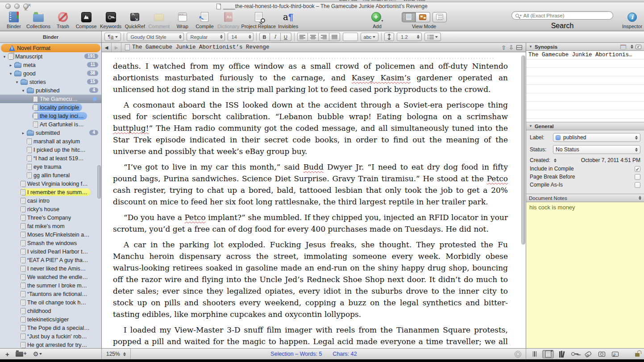 The image size is (644, 362). What do you see at coordinates (519, 47) in the screenshot?
I see `split-editor-icon` at bounding box center [519, 47].